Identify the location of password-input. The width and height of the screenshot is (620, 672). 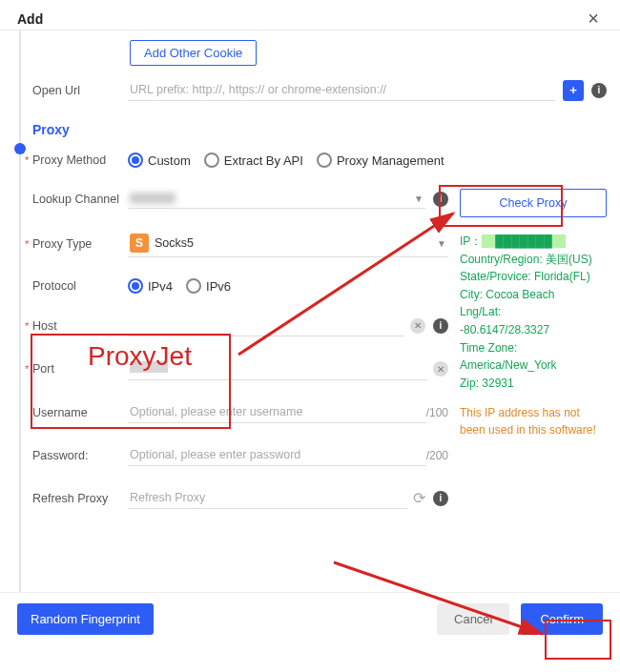
(277, 456).